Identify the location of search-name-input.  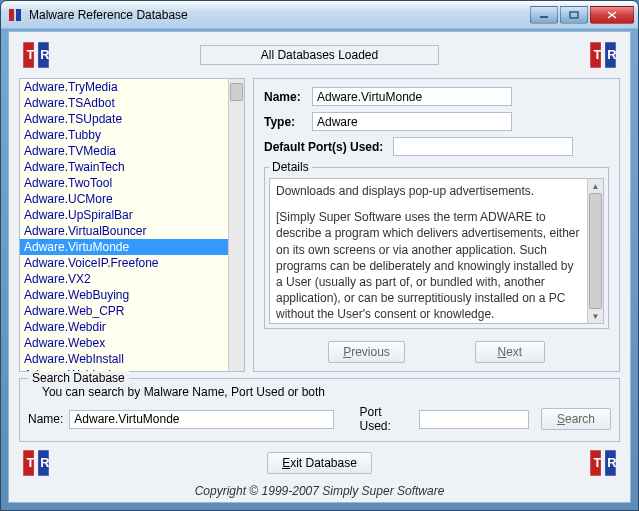
(202, 420).